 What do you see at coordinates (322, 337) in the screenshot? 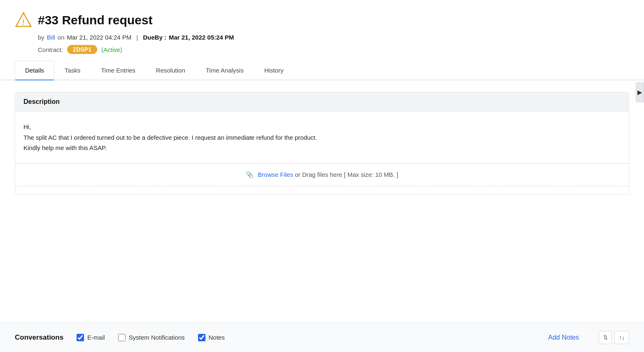
I see `bottom-bar: Conversations E-mail System Notification…` at bounding box center [322, 337].